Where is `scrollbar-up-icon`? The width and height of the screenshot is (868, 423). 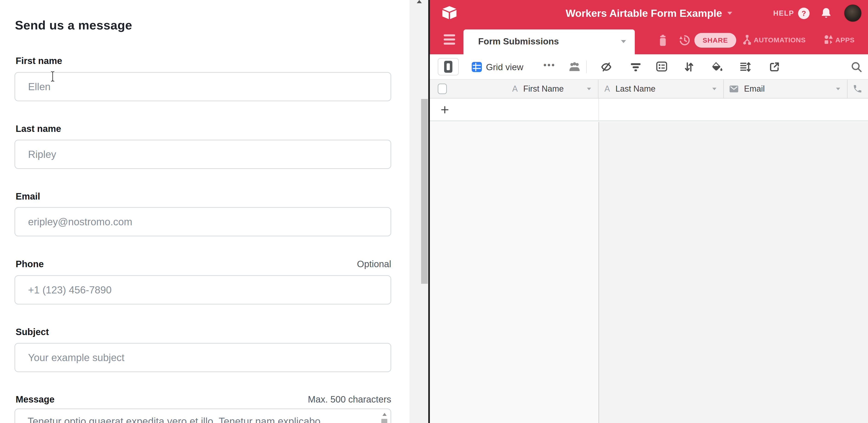 scrollbar-up-icon is located at coordinates (419, 2).